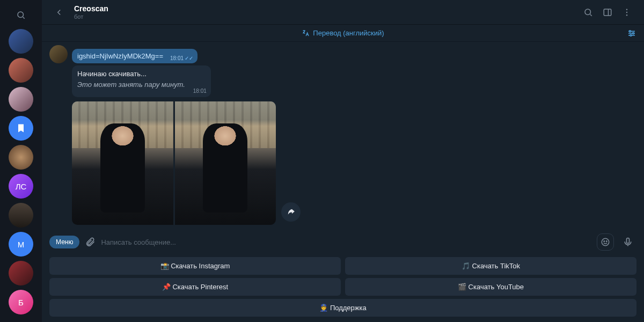 Image resolution: width=644 pixels, height=322 pixels. I want to click on kb-youtube: 🎬 Скачать YouTube, so click(491, 287).